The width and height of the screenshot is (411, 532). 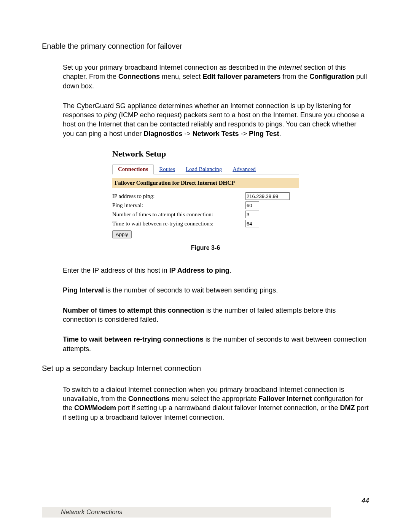 What do you see at coordinates (252, 224) in the screenshot?
I see `input-wait-time` at bounding box center [252, 224].